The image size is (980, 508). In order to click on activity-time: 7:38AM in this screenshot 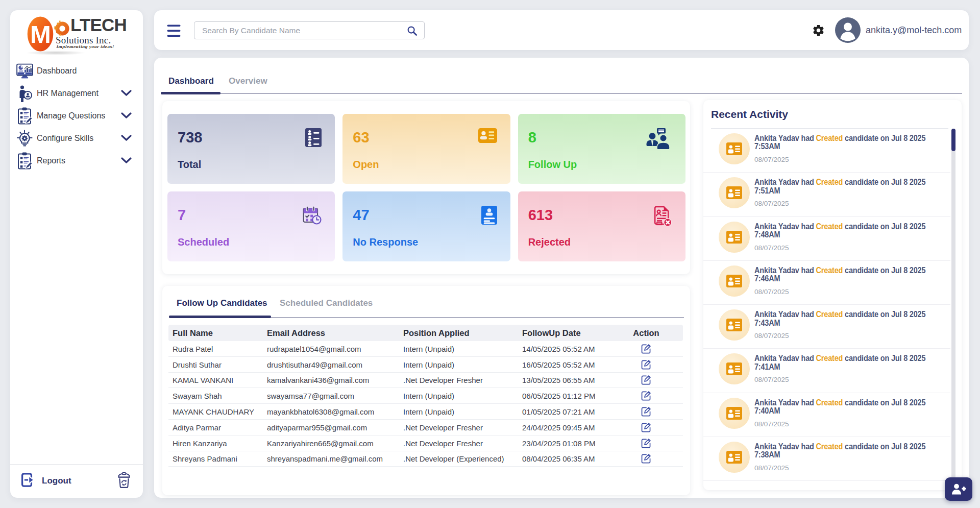, I will do `click(837, 455)`.